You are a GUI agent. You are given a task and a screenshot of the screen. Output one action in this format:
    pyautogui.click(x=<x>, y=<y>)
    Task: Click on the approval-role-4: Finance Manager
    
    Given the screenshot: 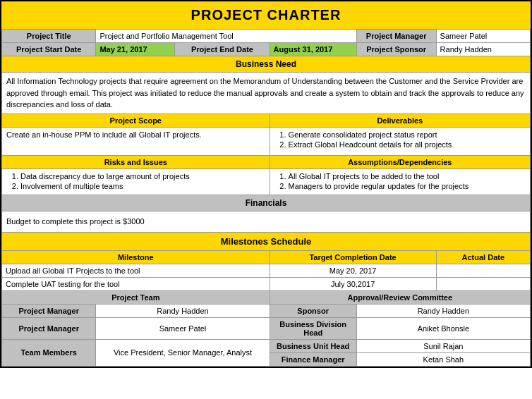 What is the action you would take?
    pyautogui.click(x=313, y=360)
    